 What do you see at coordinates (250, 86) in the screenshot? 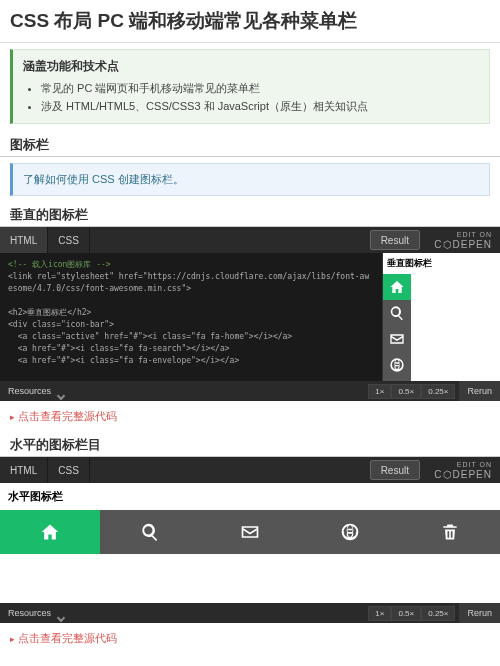
I see `coverage-panel: 涵盖功能和技术点 常见的 PC 端网页和手机移动端常见的菜单栏 涉及 HTML/…` at bounding box center [250, 86].